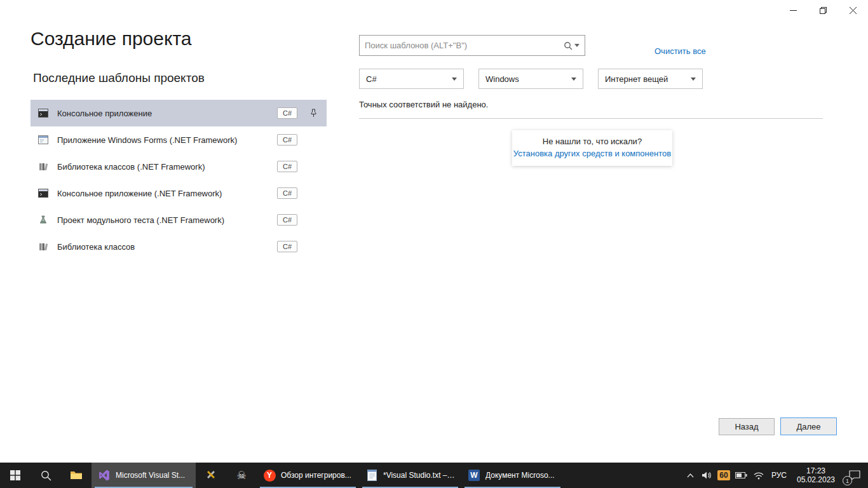  I want to click on template-label: Проект модульного теста (.NET Framework), so click(167, 220).